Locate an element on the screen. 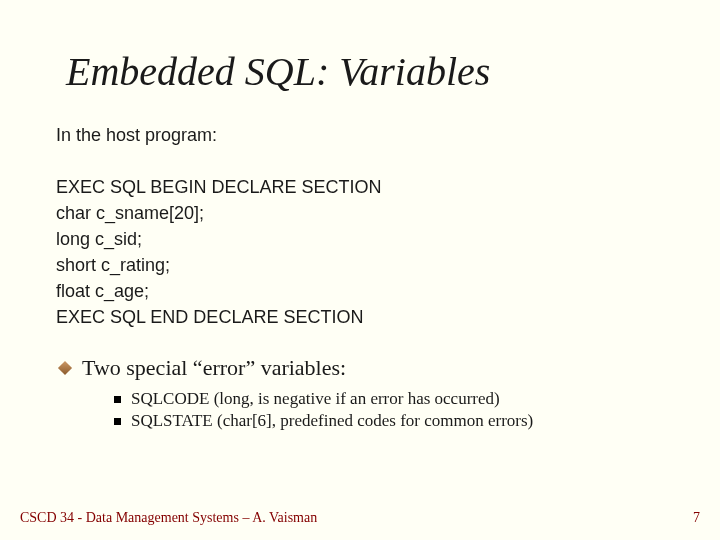 This screenshot has height=540, width=720. code-line: long c_sid; is located at coordinates (360, 239).